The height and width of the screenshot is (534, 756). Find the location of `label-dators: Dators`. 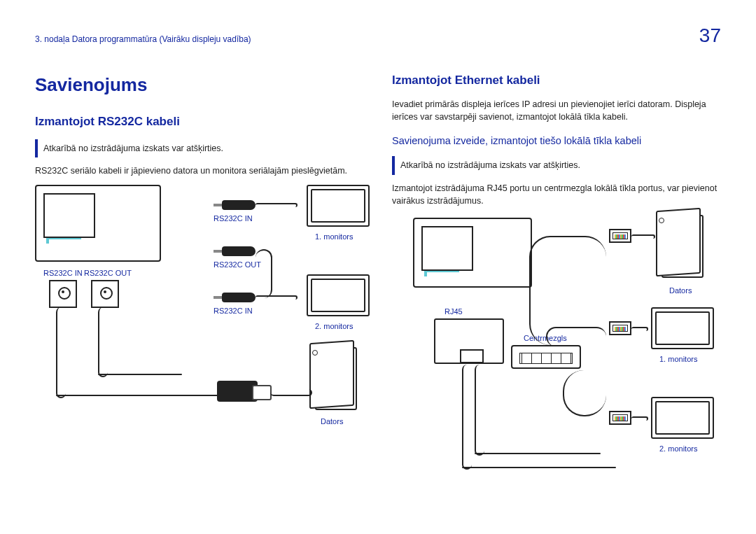

label-dators: Dators is located at coordinates (332, 421).